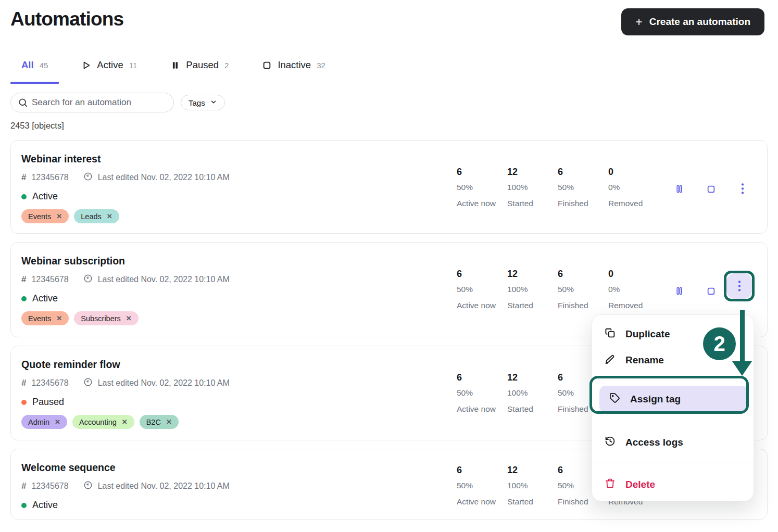 Image resolution: width=778 pixels, height=532 pixels. Describe the element at coordinates (739, 286) in the screenshot. I see `more-options-button-active` at that location.